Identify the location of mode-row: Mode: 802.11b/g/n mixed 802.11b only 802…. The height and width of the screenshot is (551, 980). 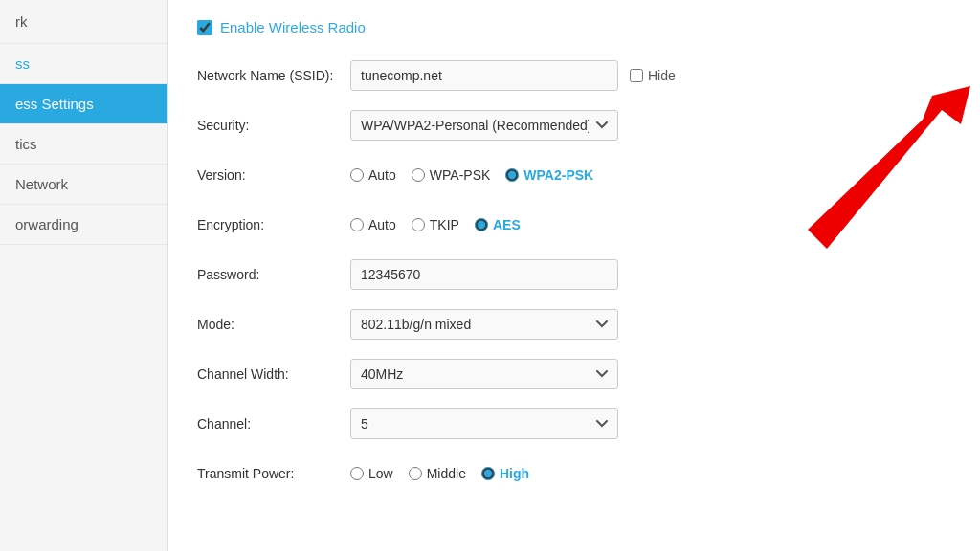
(574, 324).